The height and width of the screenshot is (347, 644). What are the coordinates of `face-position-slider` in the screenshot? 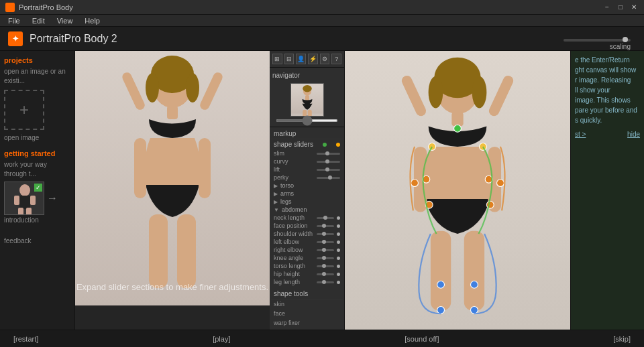 It's located at (325, 226).